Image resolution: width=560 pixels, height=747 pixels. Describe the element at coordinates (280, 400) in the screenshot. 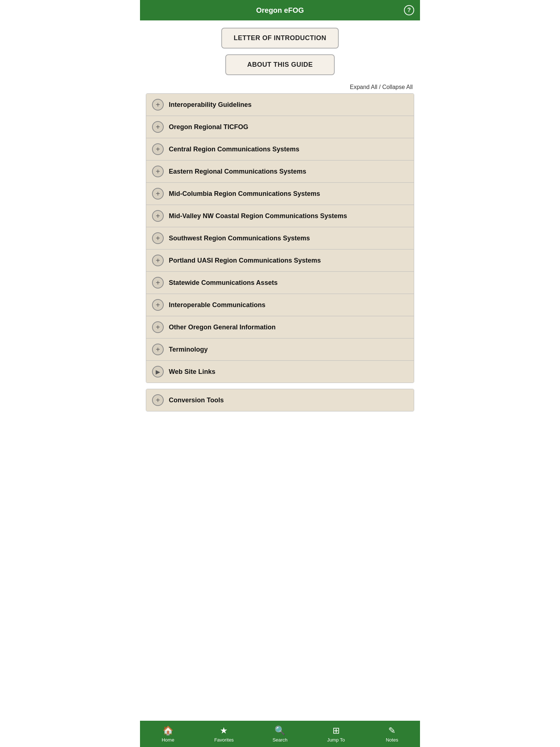

I see `secondary-list-section: +Conversion Tools` at that location.